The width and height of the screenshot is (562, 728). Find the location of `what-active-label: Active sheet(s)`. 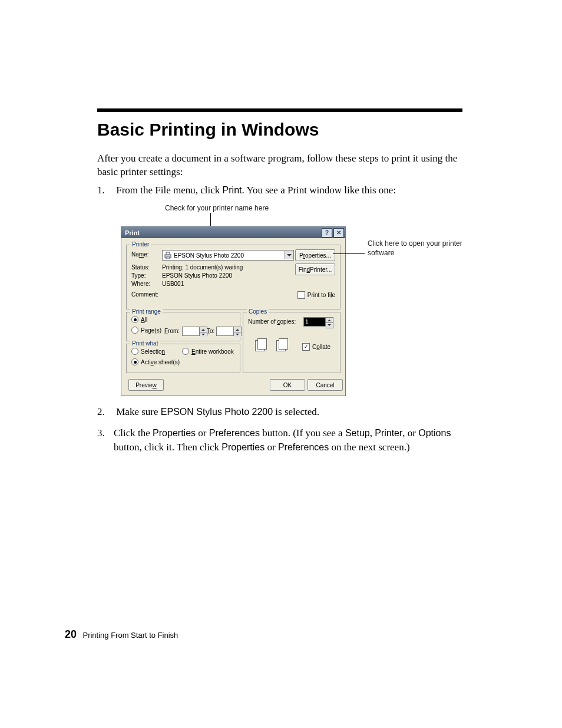

what-active-label: Active sheet(s) is located at coordinates (160, 362).